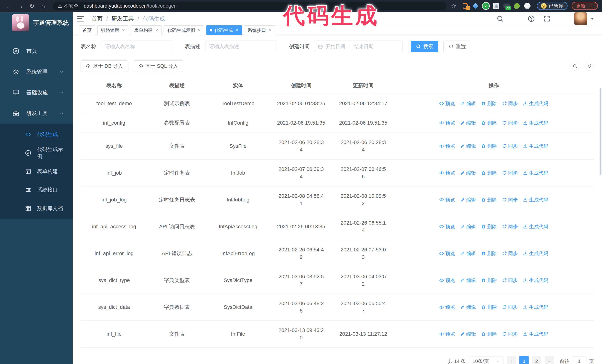 The width and height of the screenshot is (602, 364). What do you see at coordinates (601, 132) in the screenshot?
I see `scrollbar-thumb` at bounding box center [601, 132].